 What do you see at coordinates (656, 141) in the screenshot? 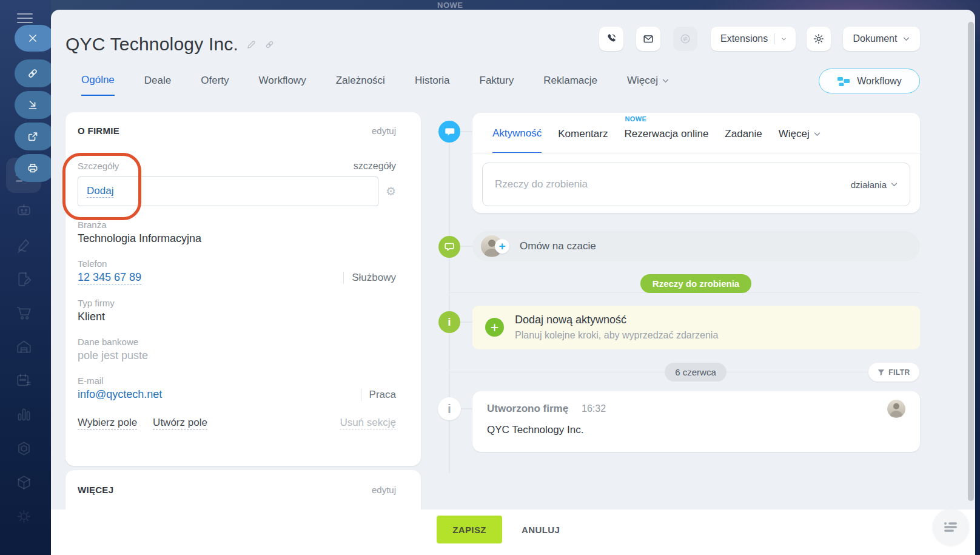
I see `timeline-tabs: Aktywność Komentarz NOWE Rezerwacja onli…` at bounding box center [656, 141].